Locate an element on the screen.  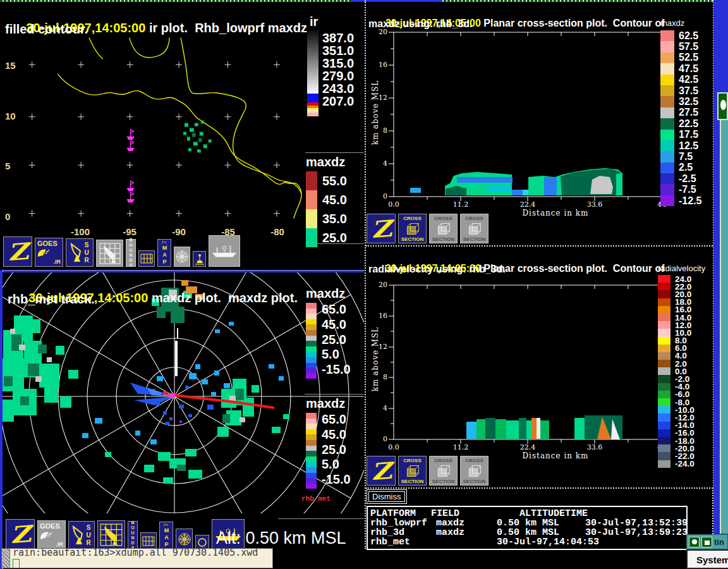
terminal-scrollbar is located at coordinates (6, 558).